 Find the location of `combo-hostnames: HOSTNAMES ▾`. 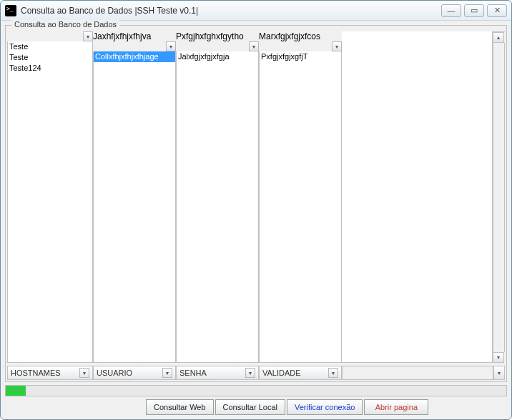

combo-hostnames: HOSTNAMES ▾ is located at coordinates (50, 373).